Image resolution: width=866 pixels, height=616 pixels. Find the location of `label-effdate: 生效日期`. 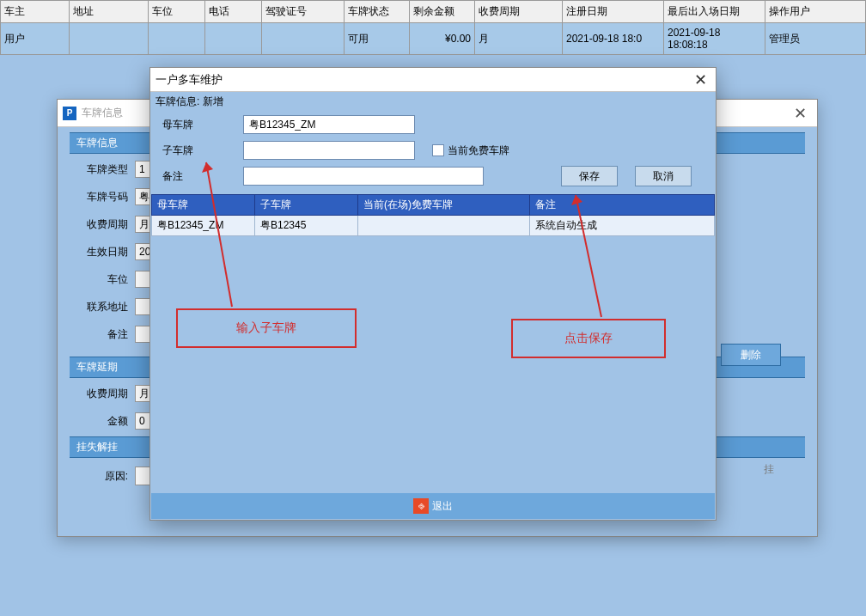

label-effdate: 生效日期 is located at coordinates (102, 253).